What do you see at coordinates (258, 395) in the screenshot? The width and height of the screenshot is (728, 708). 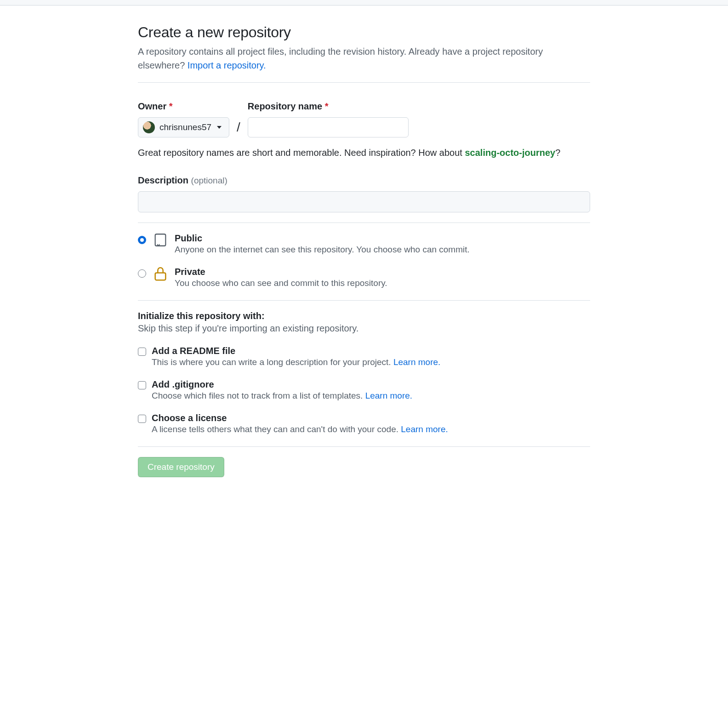 I see `gitignore-desc-text: Choose which files not to track from a l…` at bounding box center [258, 395].